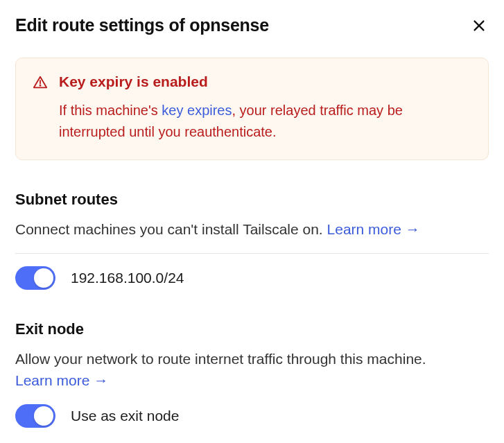  I want to click on close-button, so click(479, 26).